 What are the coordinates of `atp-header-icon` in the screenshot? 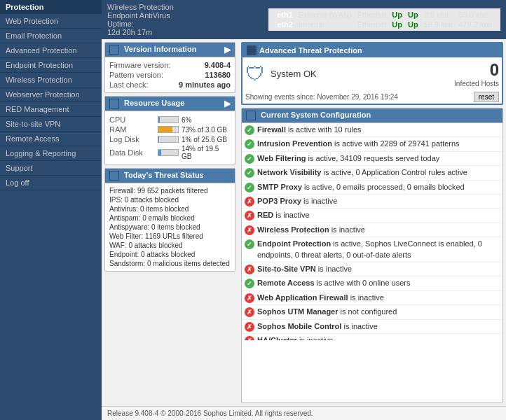 It's located at (252, 50).